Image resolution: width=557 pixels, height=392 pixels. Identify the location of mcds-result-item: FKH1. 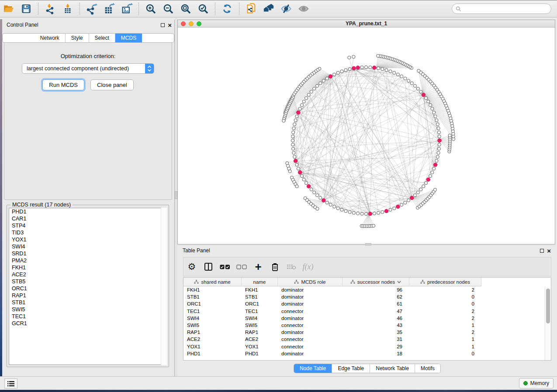
(88, 268).